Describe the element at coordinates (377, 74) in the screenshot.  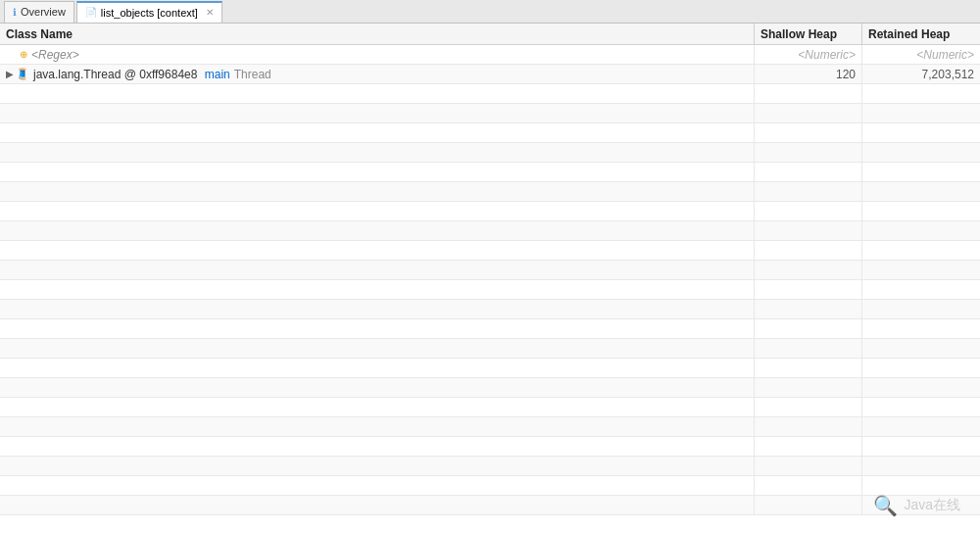
I see `class-name-cell: ▶ 🧵 java.lang.Thread @ 0xff9684e8 main T…` at that location.